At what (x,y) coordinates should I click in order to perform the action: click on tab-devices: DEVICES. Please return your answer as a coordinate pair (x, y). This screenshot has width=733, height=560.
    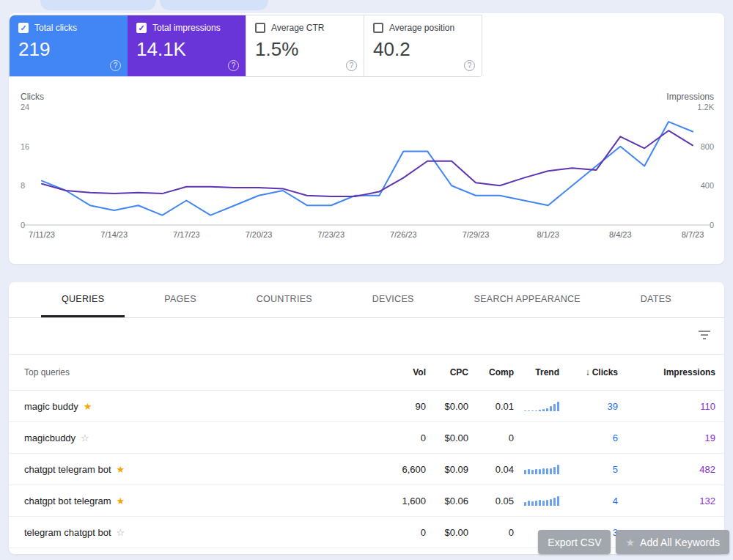
    Looking at the image, I should click on (393, 300).